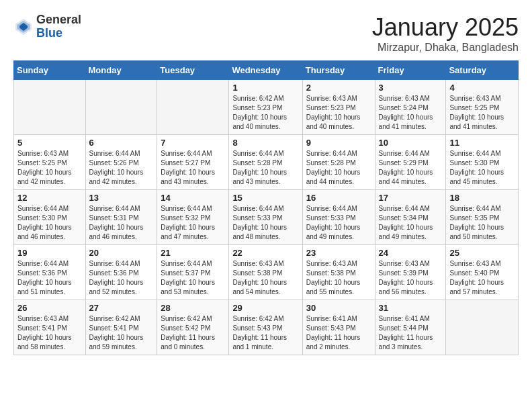  I want to click on day-cell: 9Sunrise: 6:44 AM Sunset: 5:28 PM Daylig…, so click(339, 163).